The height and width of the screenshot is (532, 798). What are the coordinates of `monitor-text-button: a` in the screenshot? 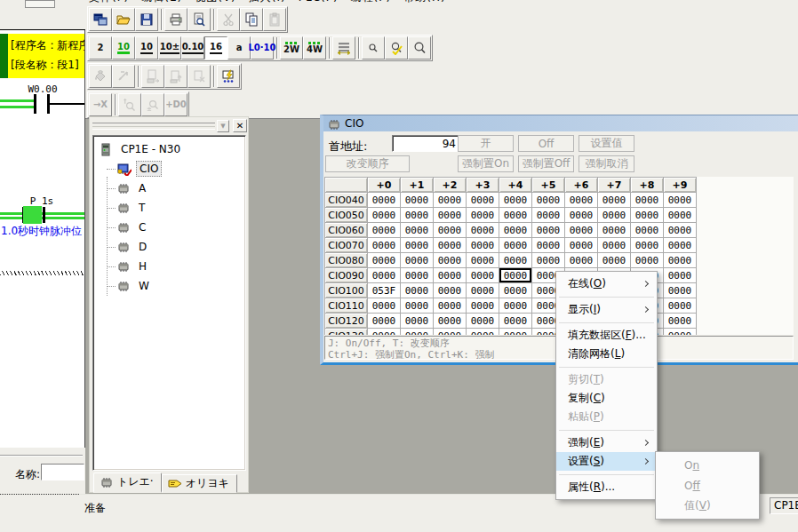 It's located at (239, 48).